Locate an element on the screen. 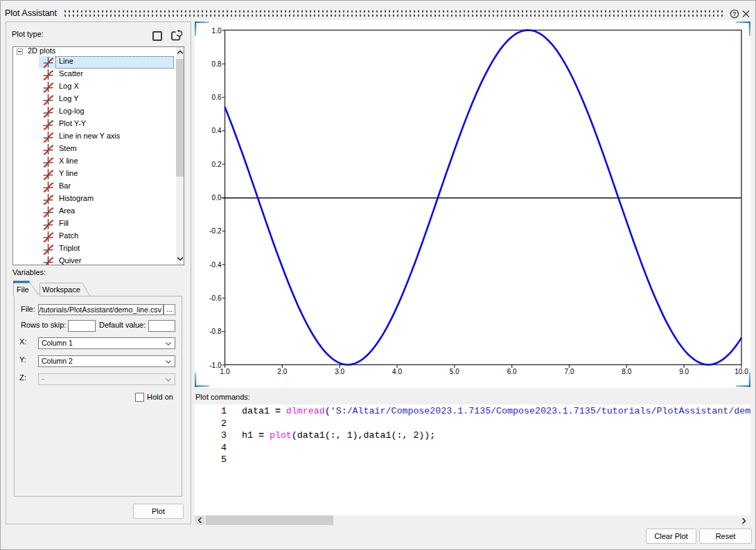  svg-text: 8.0 is located at coordinates (626, 371).